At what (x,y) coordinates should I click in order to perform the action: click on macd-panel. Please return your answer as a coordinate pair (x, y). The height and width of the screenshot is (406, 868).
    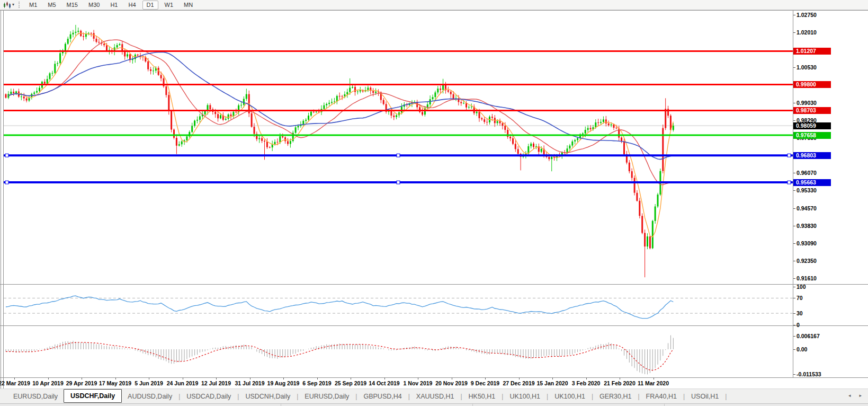
    Looking at the image, I should click on (398, 352).